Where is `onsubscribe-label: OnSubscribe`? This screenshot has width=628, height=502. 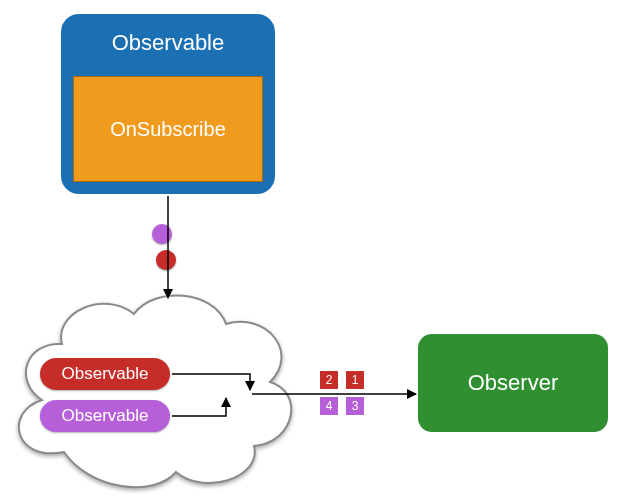
onsubscribe-label: OnSubscribe is located at coordinates (168, 130).